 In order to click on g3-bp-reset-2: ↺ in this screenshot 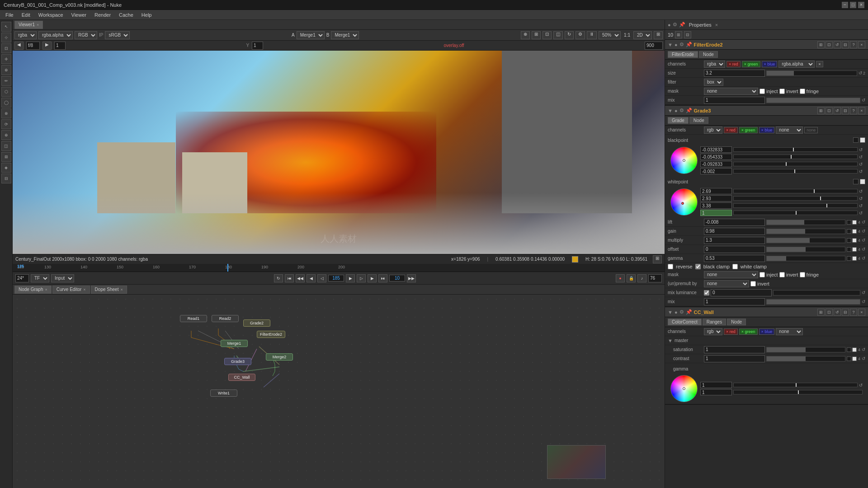, I will do `click(861, 164)`.